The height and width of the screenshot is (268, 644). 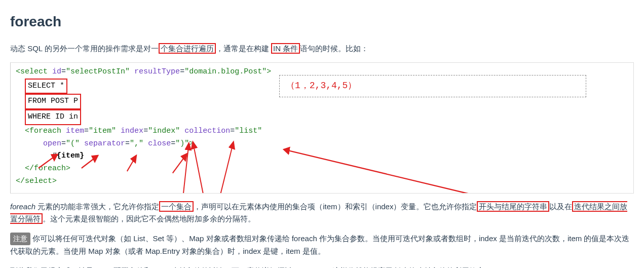 I want to click on para-3: 注意你可以将任何可迭代对象（如 List、Set 等）、Map 对象或者数组对象…, so click(x=322, y=245).